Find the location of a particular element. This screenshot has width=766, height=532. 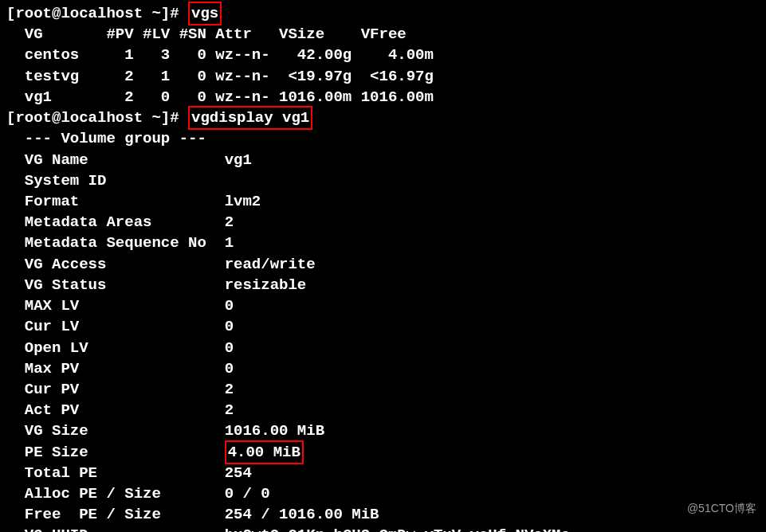

vgdisplay-label: Metadata Sequence No is located at coordinates (116, 243).